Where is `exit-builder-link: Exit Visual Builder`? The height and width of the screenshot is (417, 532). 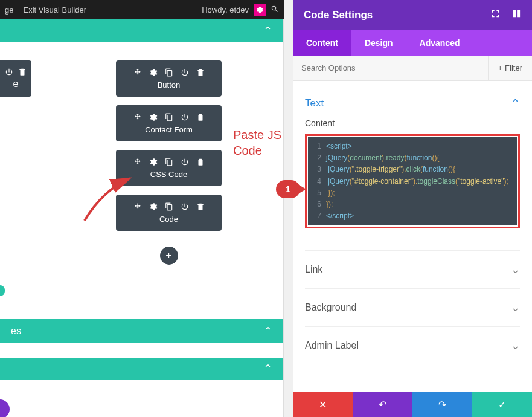
exit-builder-link: Exit Visual Builder is located at coordinates (54, 10).